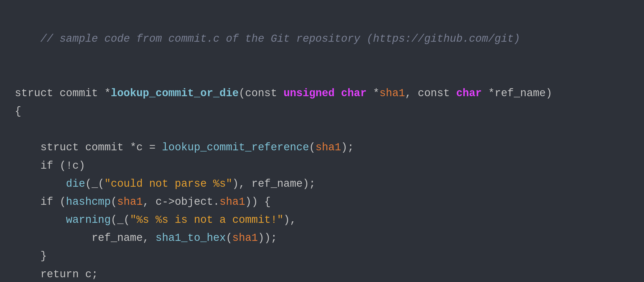  I want to click on close-brace-inner-line: }, so click(322, 256).